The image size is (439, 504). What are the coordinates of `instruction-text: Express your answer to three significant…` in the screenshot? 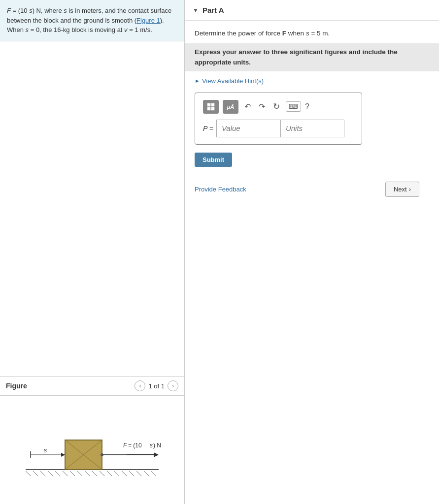 It's located at (312, 57).